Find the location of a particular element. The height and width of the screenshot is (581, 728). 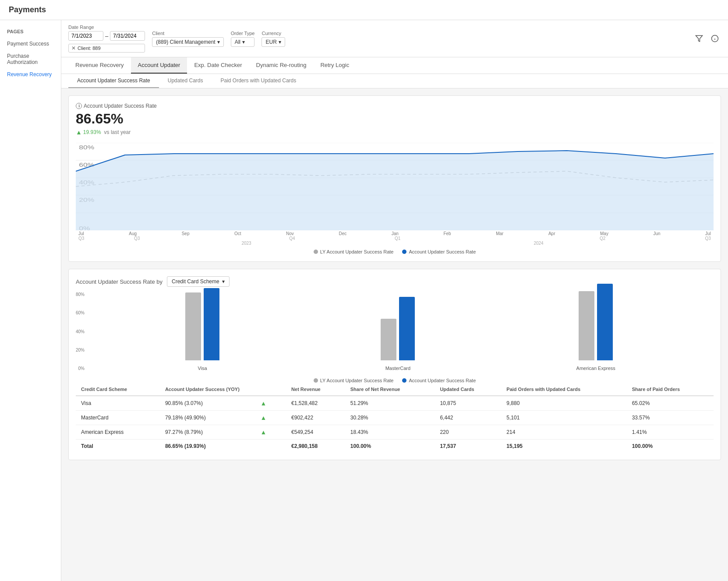

visa-yoy: 90.85% (3.07%) is located at coordinates (208, 403).